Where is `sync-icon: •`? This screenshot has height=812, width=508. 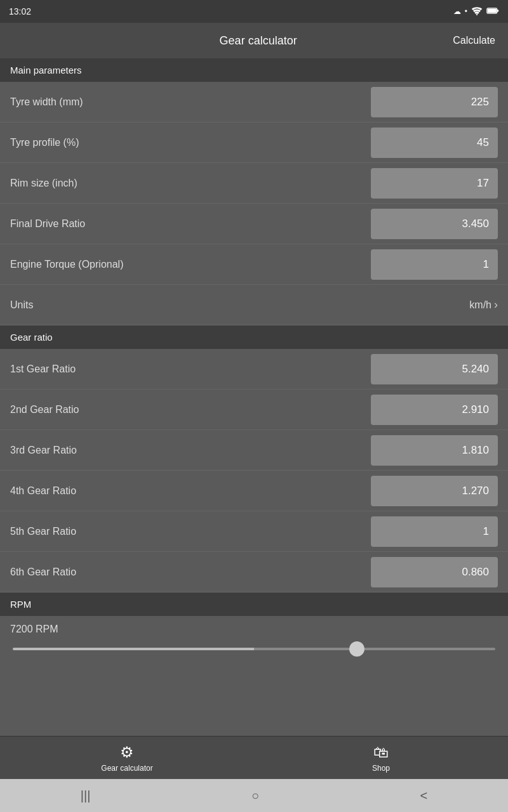
sync-icon: • is located at coordinates (466, 11).